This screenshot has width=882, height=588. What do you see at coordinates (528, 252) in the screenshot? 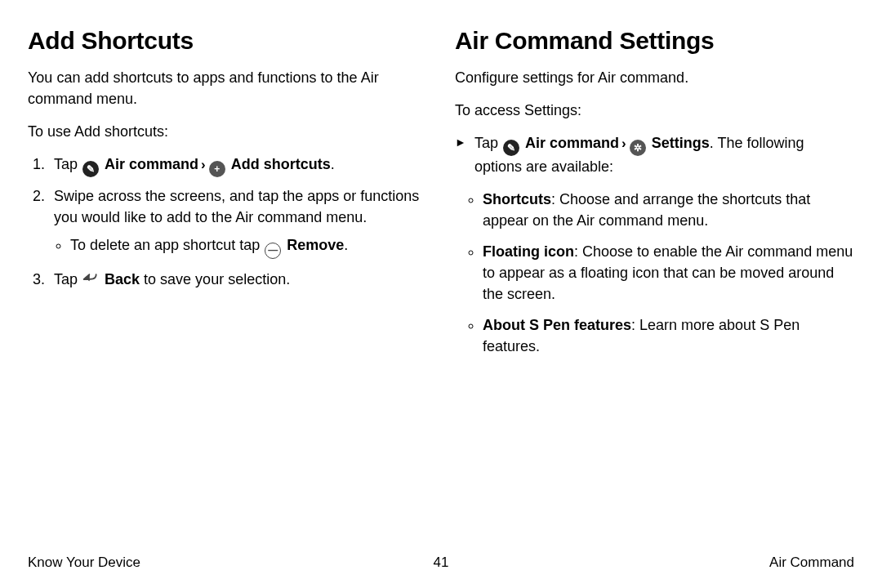
I see `opt2-bold: Floating icon` at bounding box center [528, 252].